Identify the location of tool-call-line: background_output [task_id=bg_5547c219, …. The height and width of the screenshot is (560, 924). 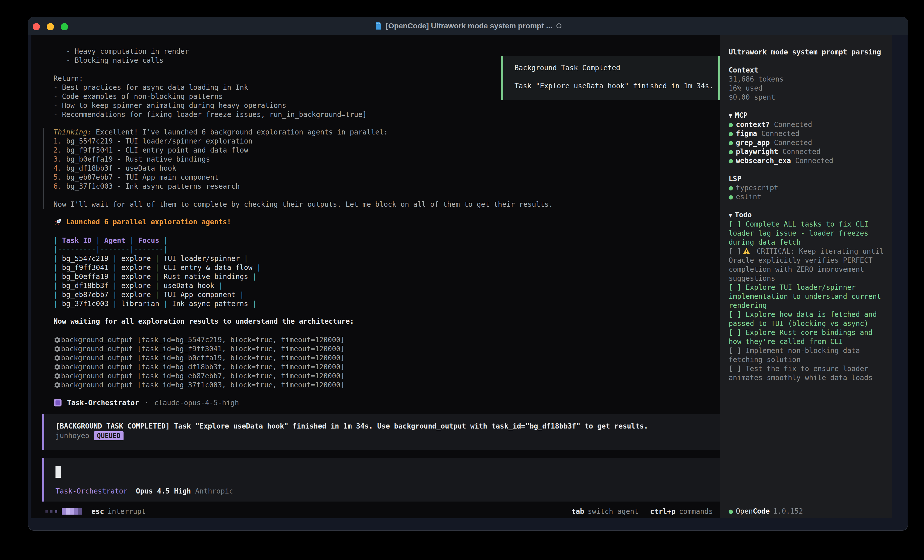
(199, 340).